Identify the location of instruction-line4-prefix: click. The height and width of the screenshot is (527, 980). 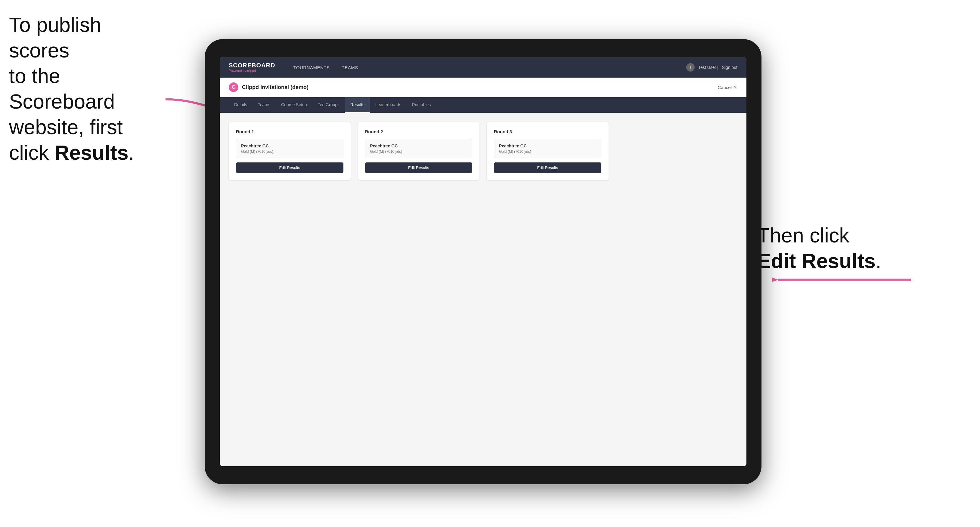
(32, 152).